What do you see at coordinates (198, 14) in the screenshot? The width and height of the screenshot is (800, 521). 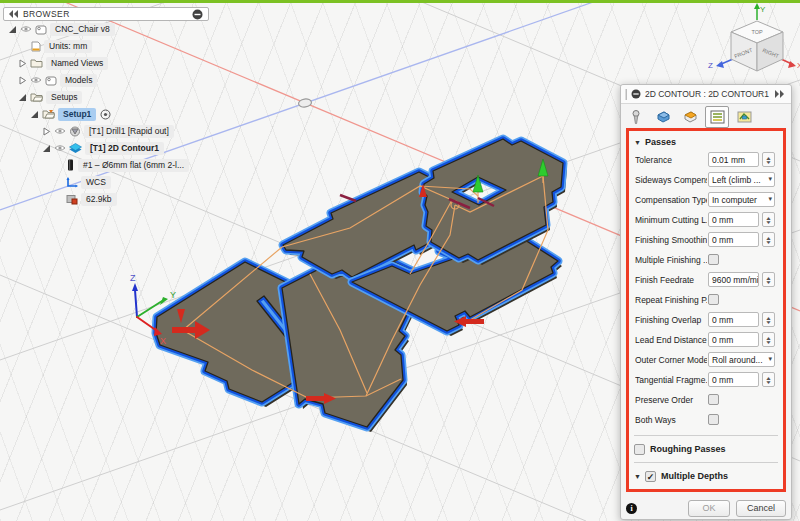 I see `browser-options-icon` at bounding box center [198, 14].